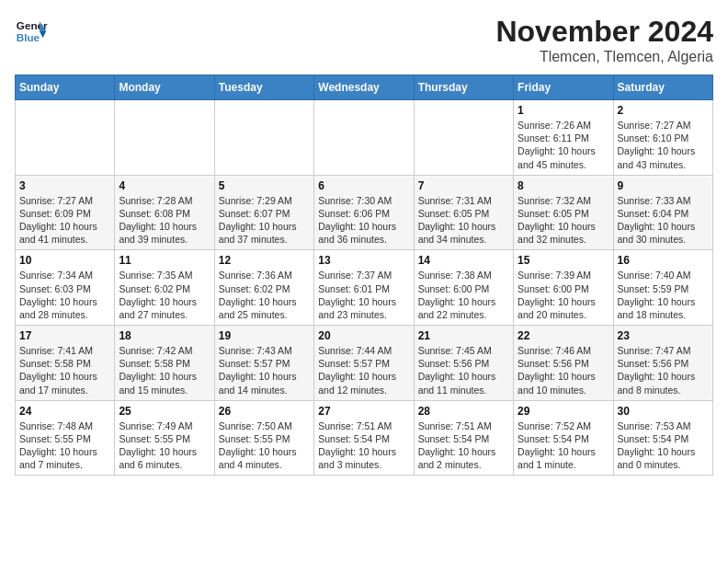 The height and width of the screenshot is (563, 728). What do you see at coordinates (463, 186) in the screenshot?
I see `day-number: 7` at bounding box center [463, 186].